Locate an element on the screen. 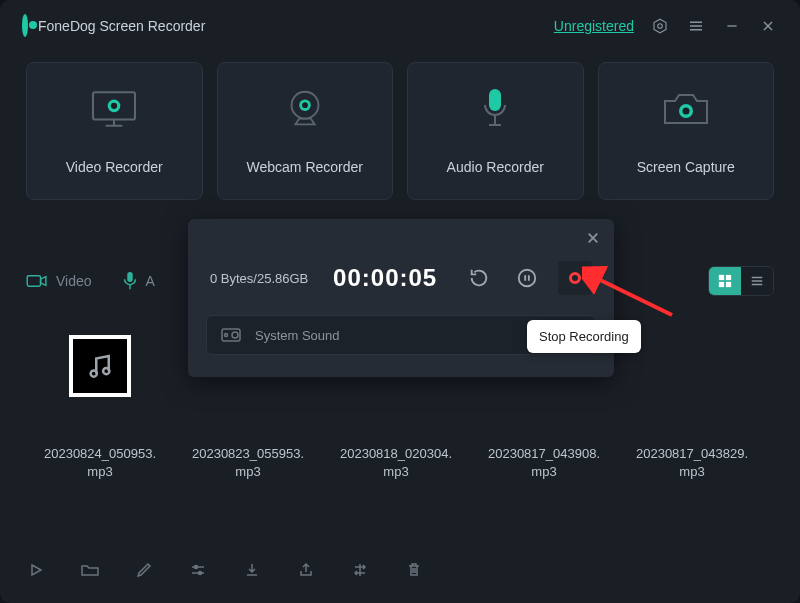 The width and height of the screenshot is (800, 603). card-audio-recorder: Audio Recorder is located at coordinates (496, 131).